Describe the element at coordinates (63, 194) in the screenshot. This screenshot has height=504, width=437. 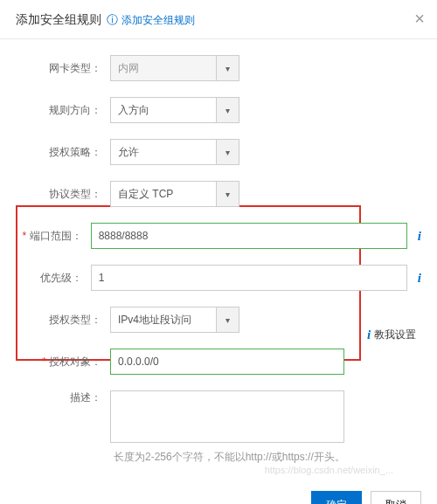
I see `protocol-label: 协议类型` at that location.